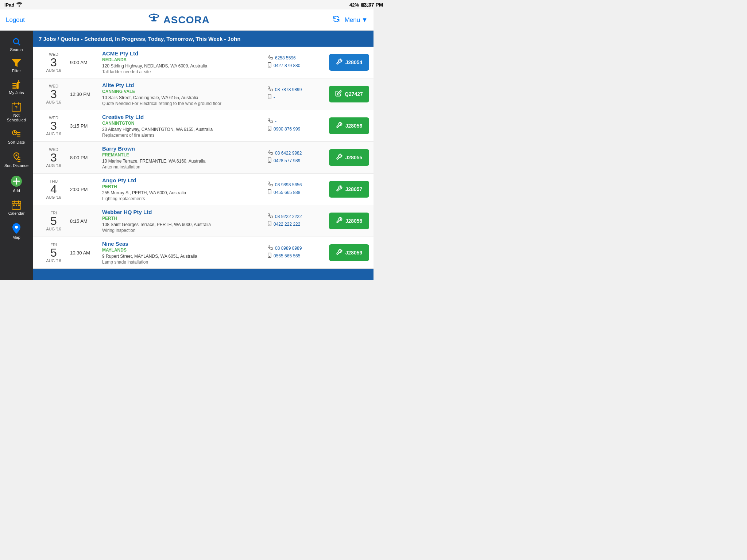 The image size is (747, 560). I want to click on job-info: Creative Pty Ltd CANNINTGTON 23 Albany H…, so click(183, 126).